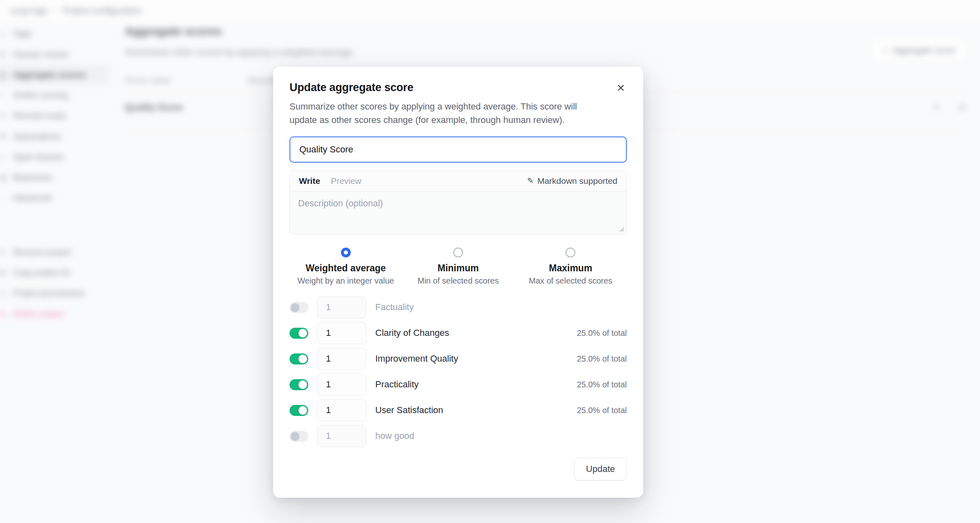 This screenshot has width=980, height=523. Describe the element at coordinates (41, 54) in the screenshot. I see `sidebar-item-label: Human review` at that location.